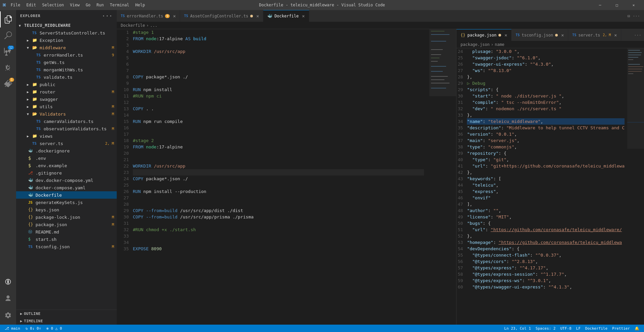 Image resolution: width=644 pixels, height=332 pixels. What do you see at coordinates (66, 33) in the screenshot?
I see `list-item: TS ServerStatusController.ts` at bounding box center [66, 33].